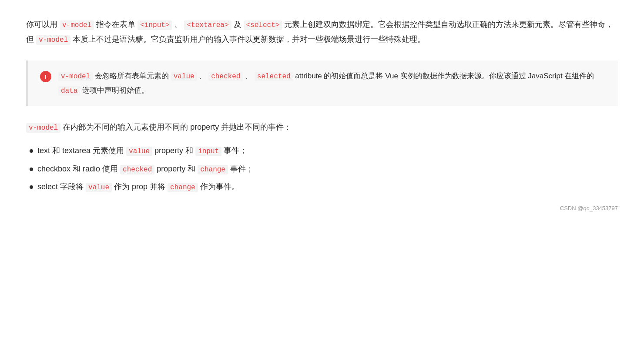 The image size is (644, 342). What do you see at coordinates (44, 128) in the screenshot?
I see `code-v-model-section: v-model` at bounding box center [44, 128].